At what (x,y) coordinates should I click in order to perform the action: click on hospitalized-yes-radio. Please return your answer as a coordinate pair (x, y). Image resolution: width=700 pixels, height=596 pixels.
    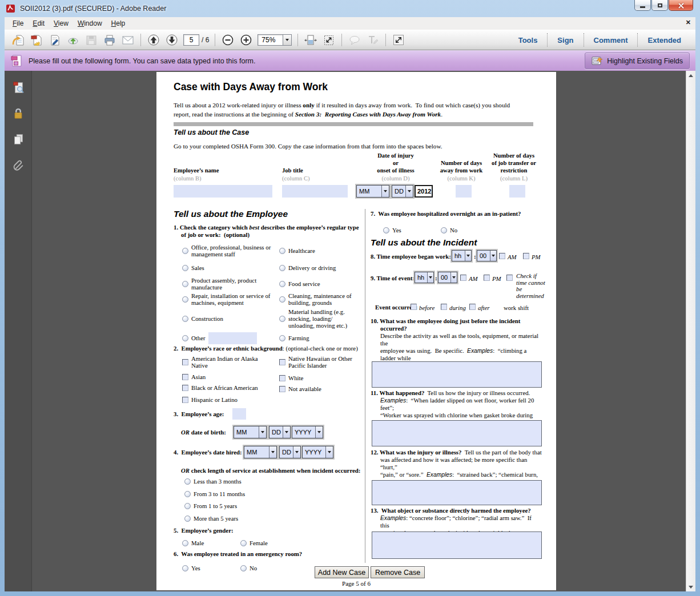
    Looking at the image, I should click on (386, 231).